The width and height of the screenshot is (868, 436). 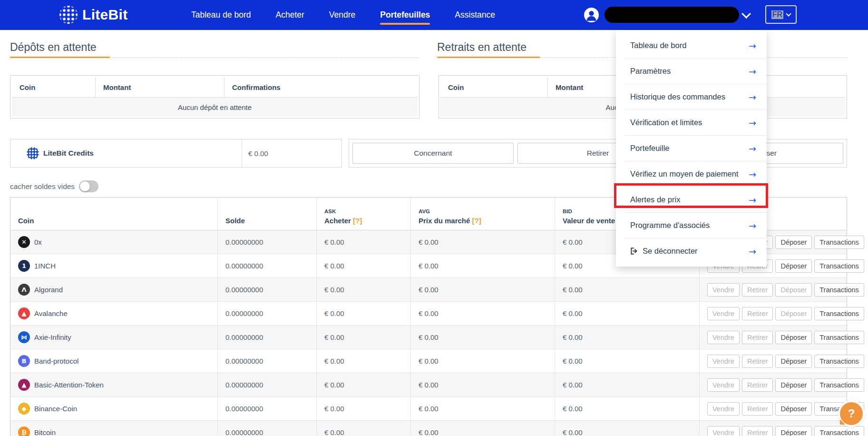 I want to click on toggle-knob, so click(x=85, y=187).